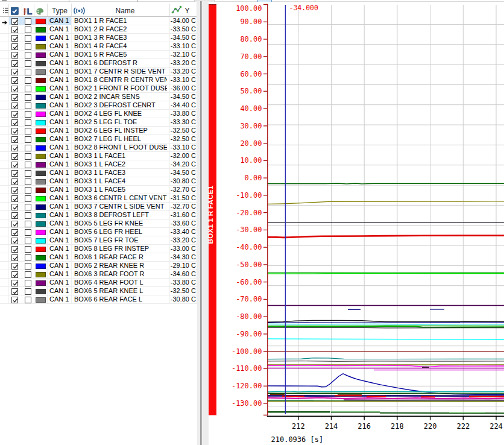 The image size is (504, 445). Describe the element at coordinates (251, 57) in the screenshot. I see `y-axis-label: 70.00` at that location.